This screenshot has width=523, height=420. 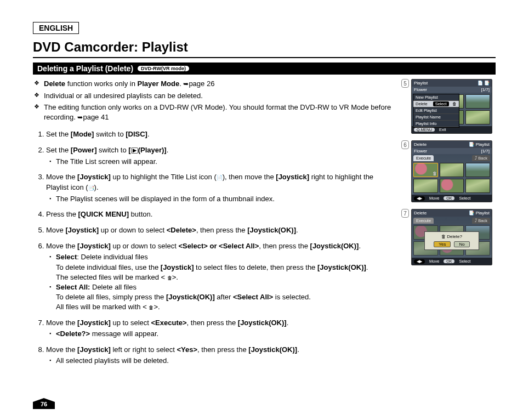 What do you see at coordinates (220, 96) in the screenshot?
I see `intro-item: Individual or all undesired playlists ca…` at bounding box center [220, 96].